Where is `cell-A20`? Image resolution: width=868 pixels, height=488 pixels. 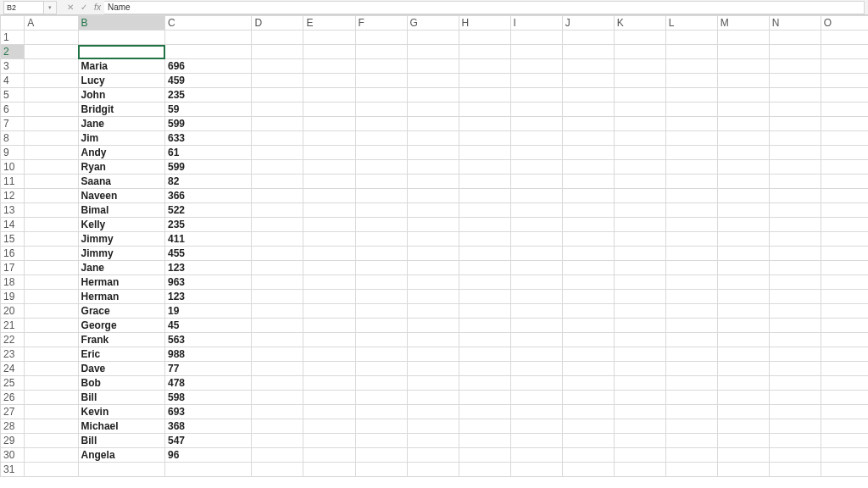
cell-A20 is located at coordinates (51, 312).